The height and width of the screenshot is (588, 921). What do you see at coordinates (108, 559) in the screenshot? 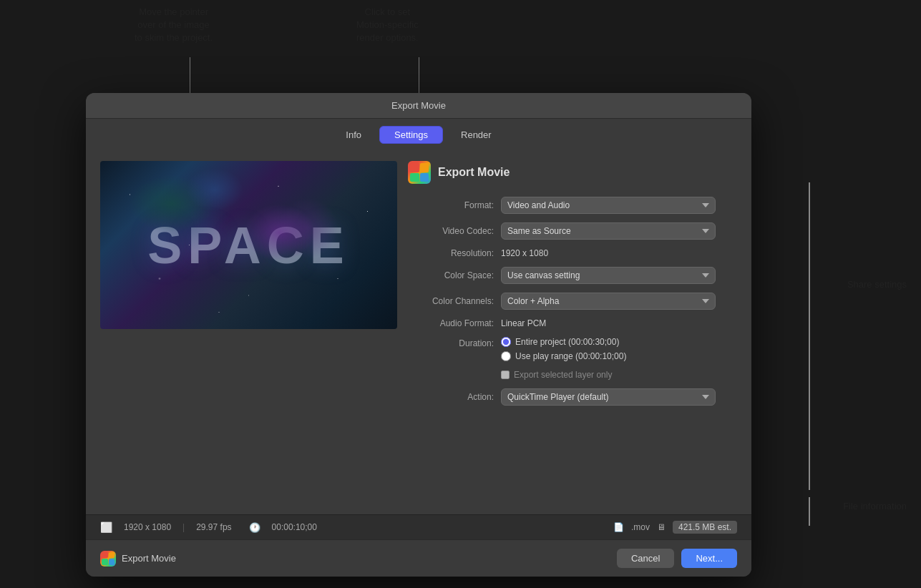
I see `bottom-movie-icon` at bounding box center [108, 559].